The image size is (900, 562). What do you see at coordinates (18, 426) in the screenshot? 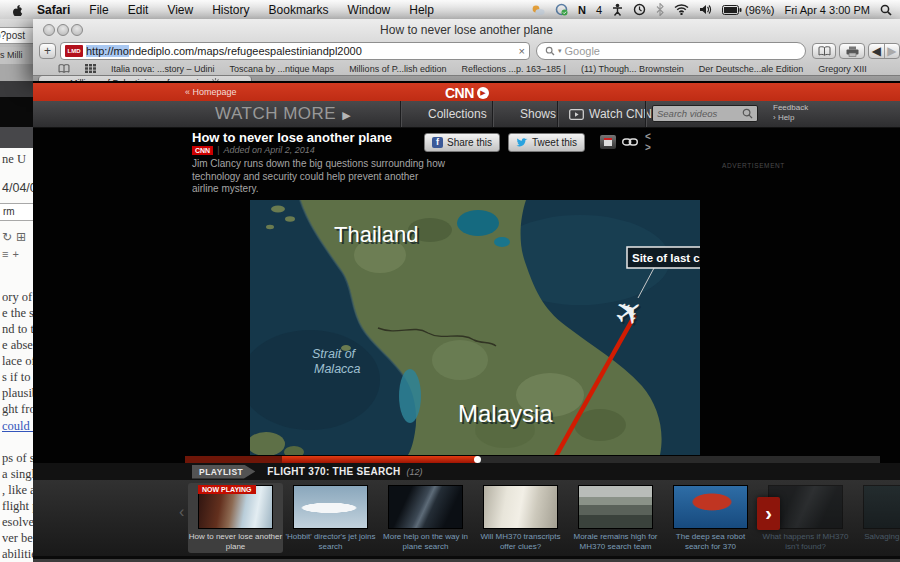
I see `background-link-fragment: could r` at bounding box center [18, 426].